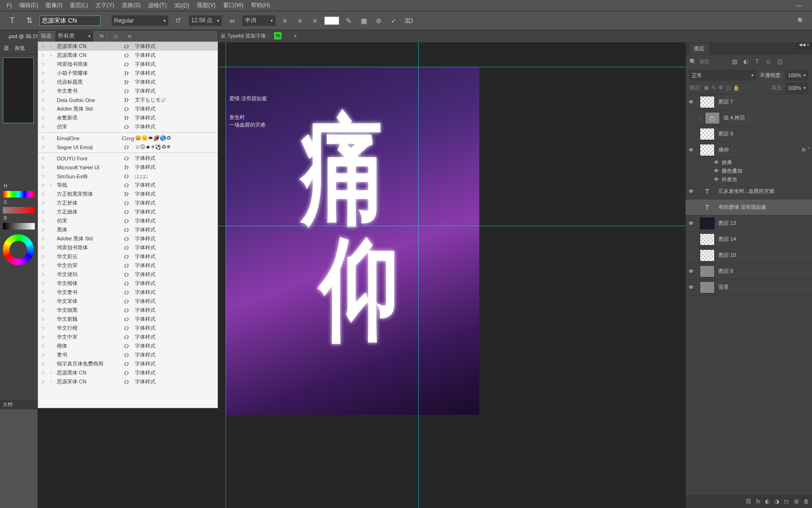  I want to click on font-list-item: ☆余繁新语Tr字体样式, so click(128, 118).